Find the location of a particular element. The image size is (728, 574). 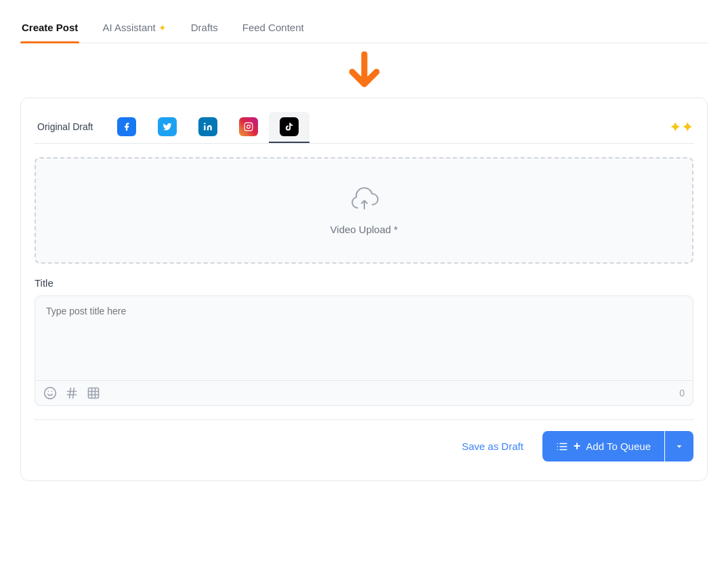

tab-drafts: Drafts is located at coordinates (205, 28).